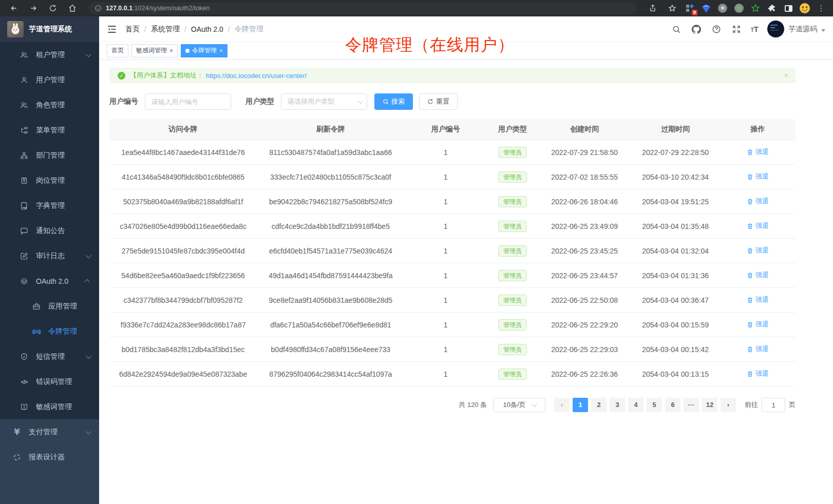 Image resolution: width=833 pixels, height=504 pixels. What do you see at coordinates (49, 231) in the screenshot?
I see `sidebar-item-notice: 通知公告` at bounding box center [49, 231].